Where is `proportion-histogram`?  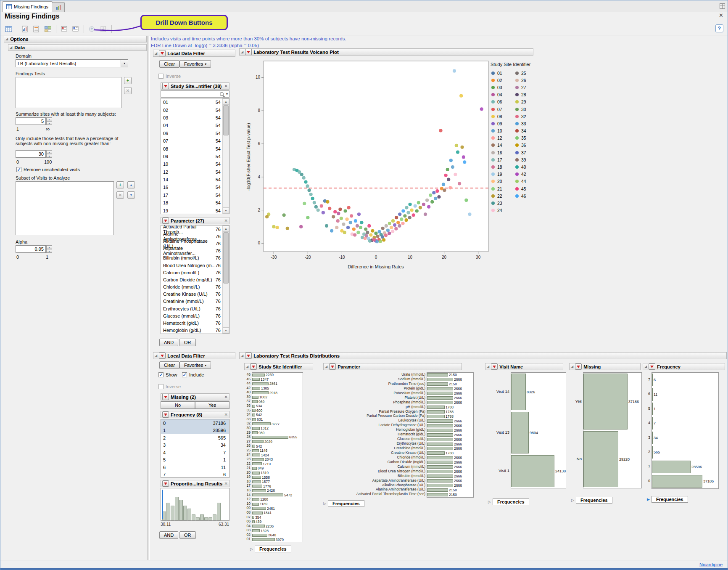
proportion-histogram is located at coordinates (195, 504).